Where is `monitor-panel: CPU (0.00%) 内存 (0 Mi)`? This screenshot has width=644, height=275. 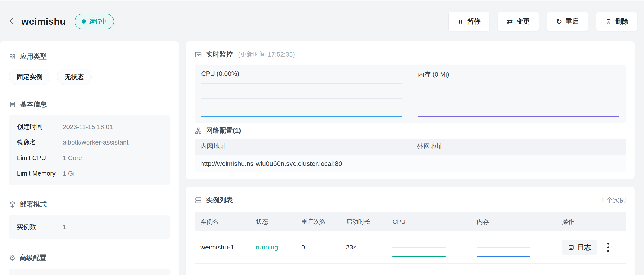
monitor-panel: CPU (0.00%) 内存 (0 Mi) is located at coordinates (410, 94).